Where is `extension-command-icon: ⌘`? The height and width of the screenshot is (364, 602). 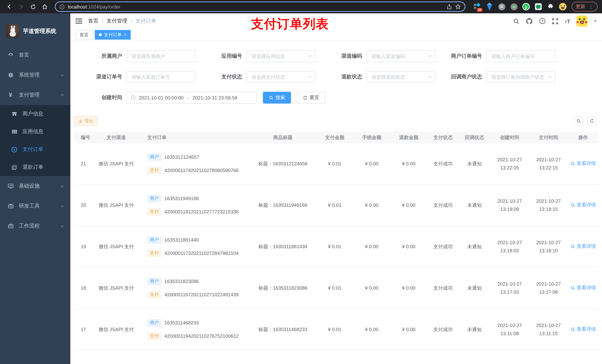 extension-command-icon: ⌘ is located at coordinates (502, 7).